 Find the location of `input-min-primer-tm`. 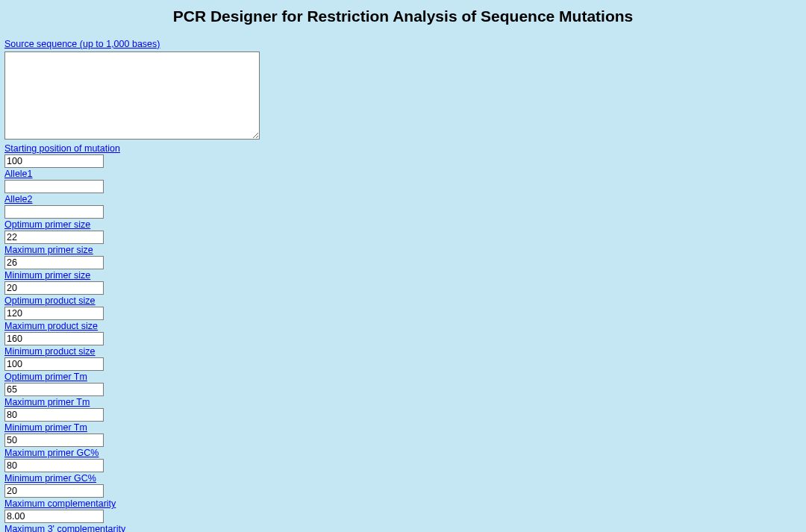

input-min-primer-tm is located at coordinates (54, 440).